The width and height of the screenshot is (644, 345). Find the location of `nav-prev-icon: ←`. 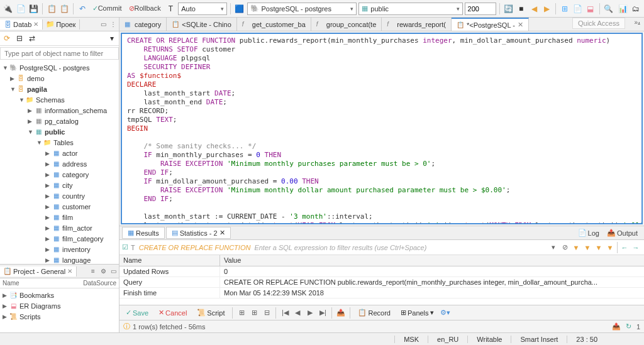

nav-prev-icon: ← is located at coordinates (625, 248).